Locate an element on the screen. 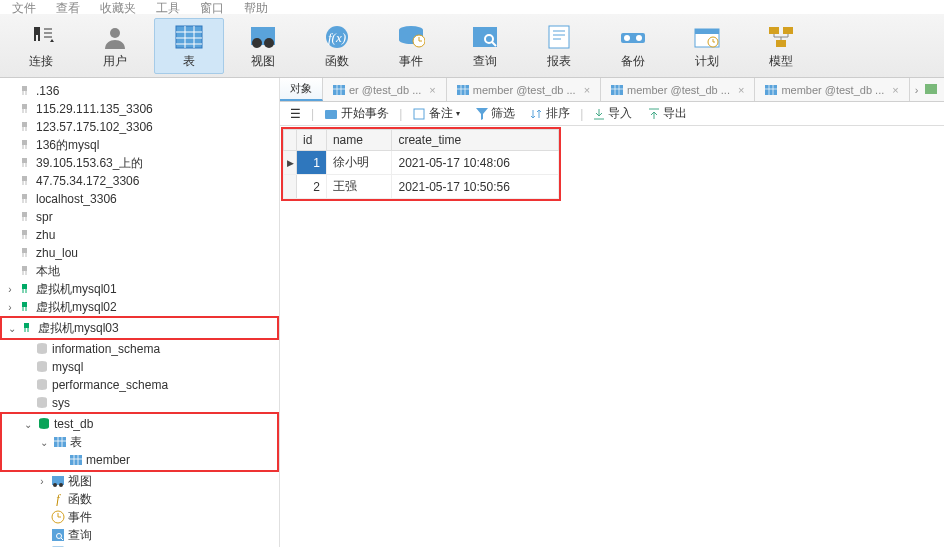 The width and height of the screenshot is (944, 547). toolbar-event: 事件 is located at coordinates (411, 46).